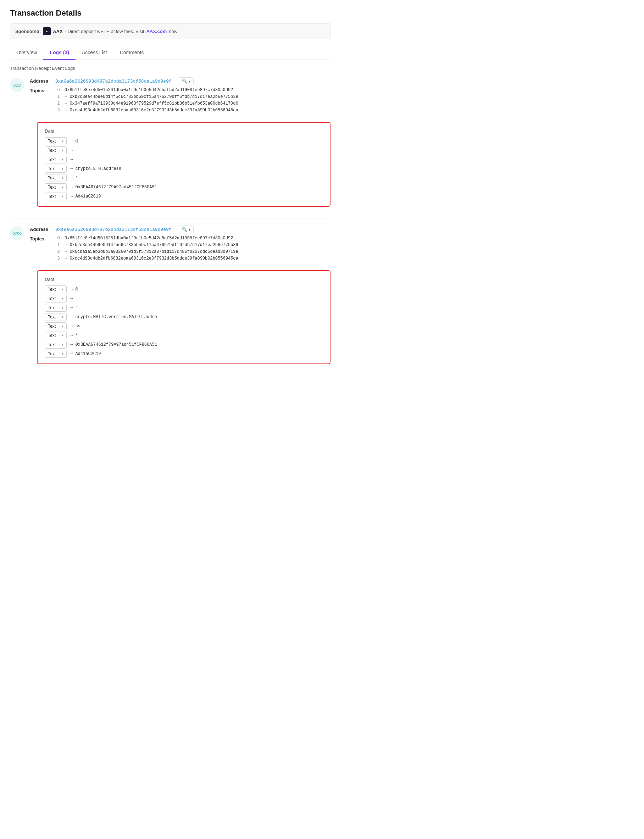 The height and width of the screenshot is (839, 644). What do you see at coordinates (156, 31) in the screenshot?
I see `sponsor-link: AAX.com` at bounding box center [156, 31].